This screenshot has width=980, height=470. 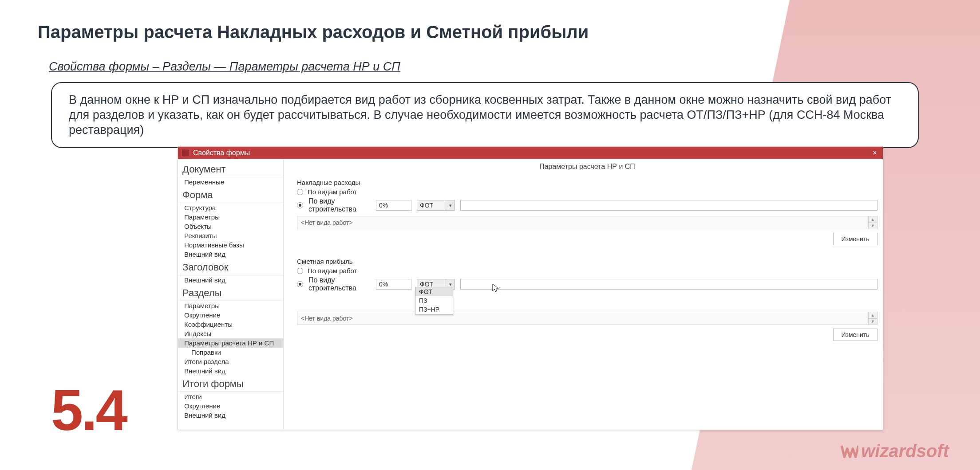 I want to click on section-number: 5.4, so click(x=89, y=410).